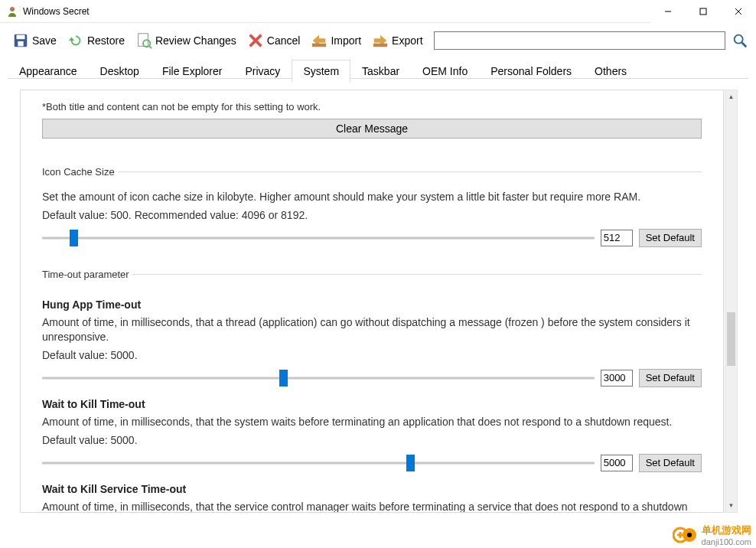  What do you see at coordinates (670, 463) in the screenshot?
I see `kill-set-default: Set Default` at bounding box center [670, 463].